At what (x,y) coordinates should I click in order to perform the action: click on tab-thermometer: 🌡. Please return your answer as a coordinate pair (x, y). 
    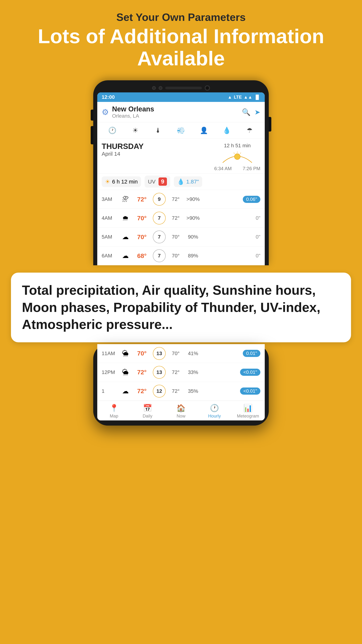
    Looking at the image, I should click on (158, 130).